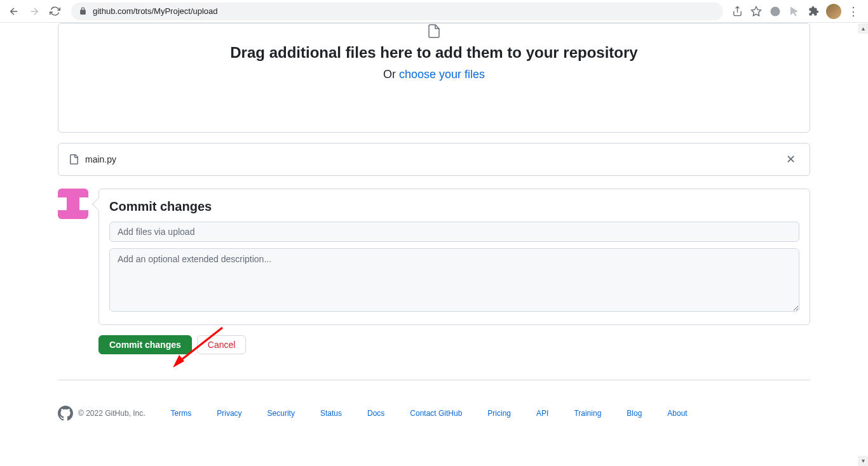 The height and width of the screenshot is (466, 868). What do you see at coordinates (331, 413) in the screenshot?
I see `footer-link-status: Status` at bounding box center [331, 413].